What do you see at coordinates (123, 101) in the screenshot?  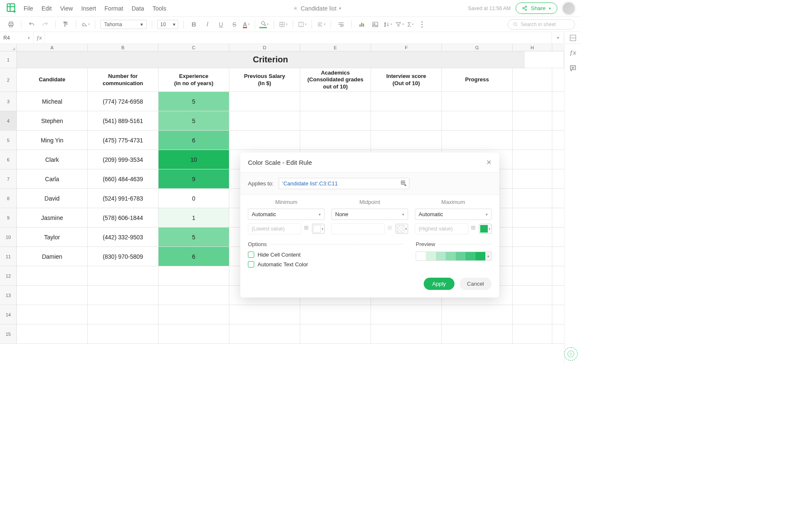 I see `cell: (774) 724-6958` at bounding box center [123, 101].